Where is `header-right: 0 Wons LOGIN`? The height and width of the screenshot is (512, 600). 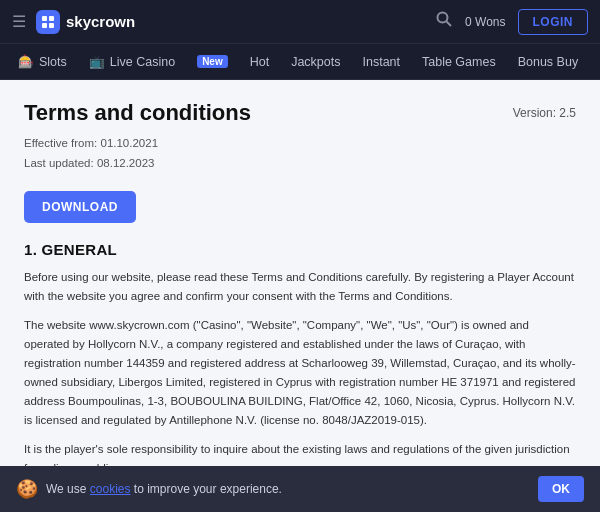
header-right: 0 Wons LOGIN is located at coordinates (512, 22).